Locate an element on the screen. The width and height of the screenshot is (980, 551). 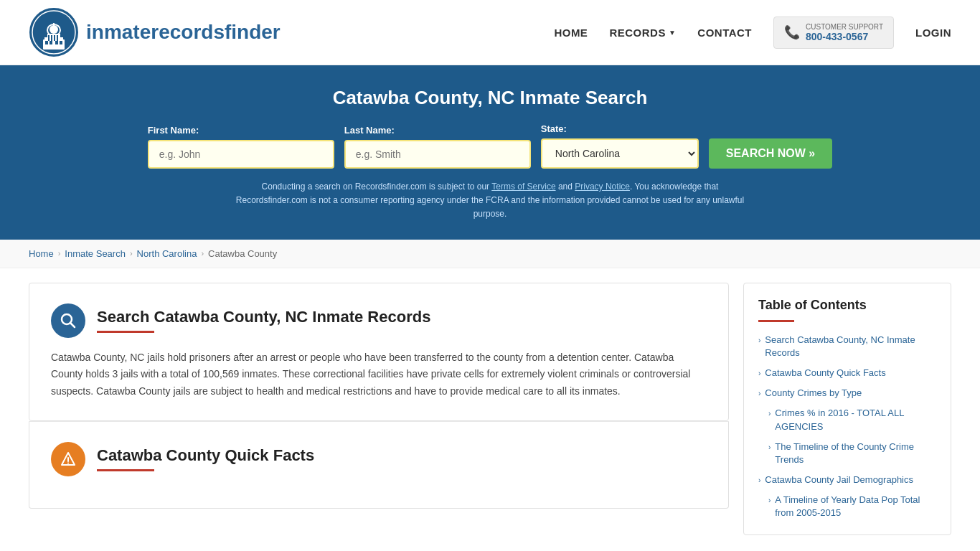
section1-body: Catawba County, NC jails hold prisoners … is located at coordinates (379, 375).